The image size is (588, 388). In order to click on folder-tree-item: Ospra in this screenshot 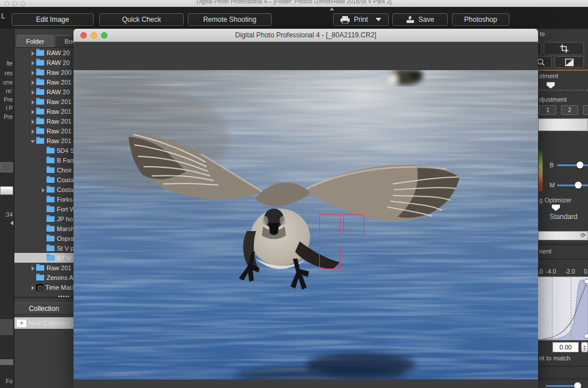, I will do `click(44, 238)`.